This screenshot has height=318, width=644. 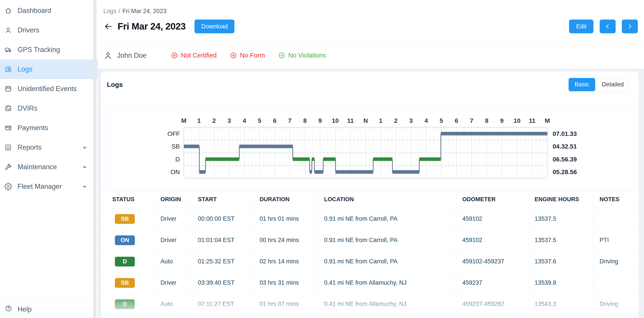 What do you see at coordinates (302, 56) in the screenshot?
I see `no-violations-badge: No Violations` at bounding box center [302, 56].